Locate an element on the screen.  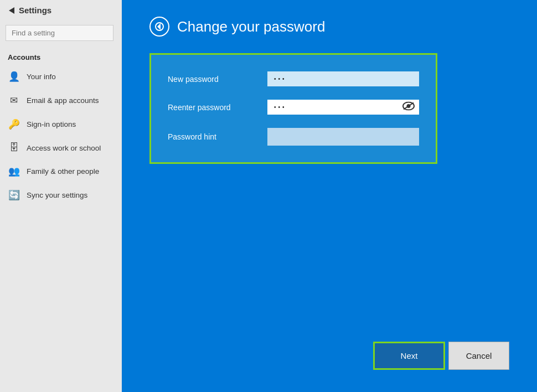
reenter-password-label: Reenter password is located at coordinates (218, 107).